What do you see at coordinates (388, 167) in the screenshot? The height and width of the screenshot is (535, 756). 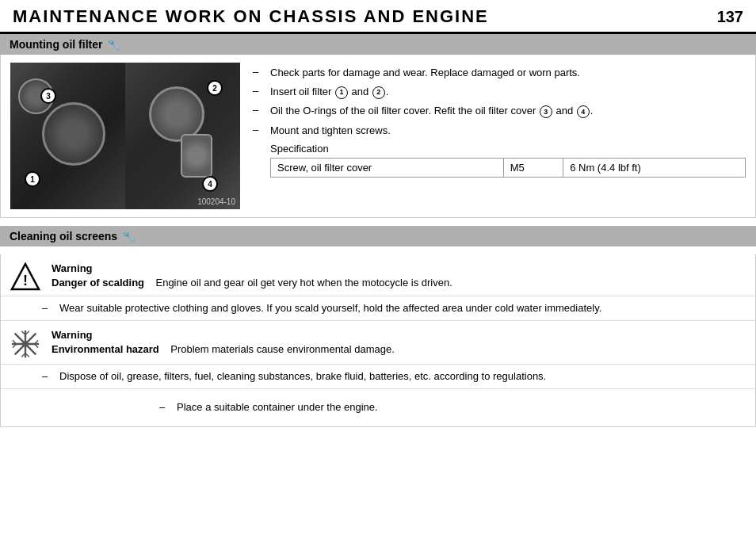 I see `spec-col1: Screw, oil filter cover` at bounding box center [388, 167].